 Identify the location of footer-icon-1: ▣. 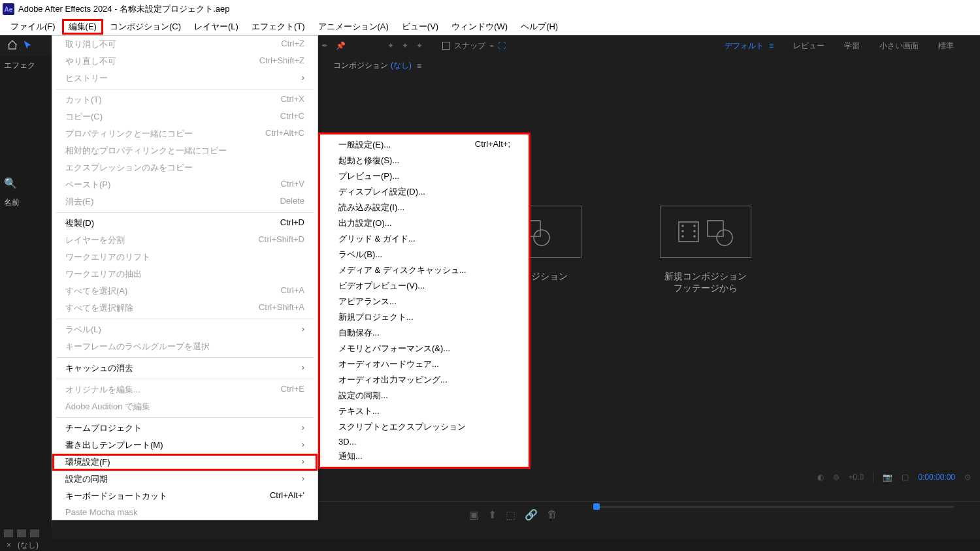
(474, 514).